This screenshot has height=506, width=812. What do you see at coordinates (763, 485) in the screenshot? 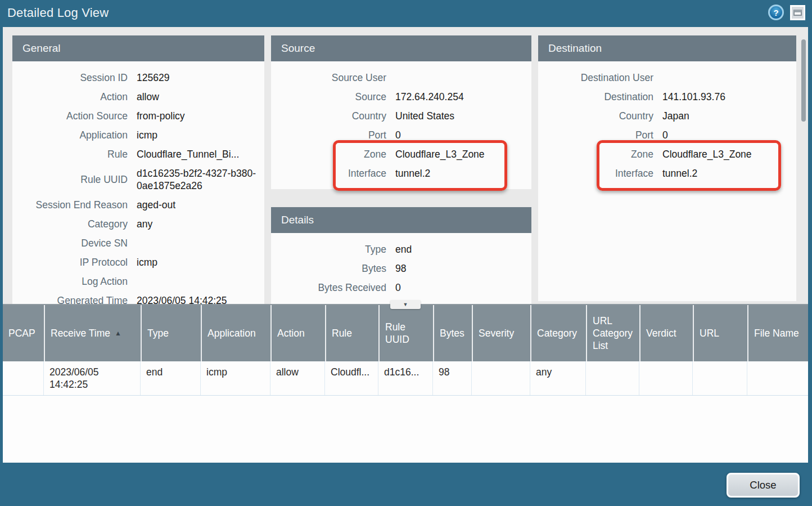
I see `close-button: Close` at bounding box center [763, 485].